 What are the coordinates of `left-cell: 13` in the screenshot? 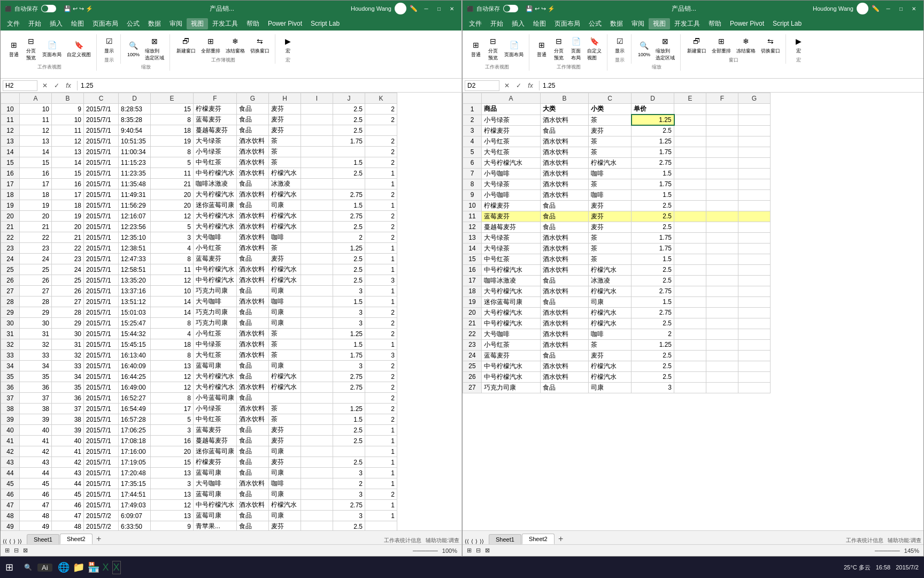 It's located at (36, 141).